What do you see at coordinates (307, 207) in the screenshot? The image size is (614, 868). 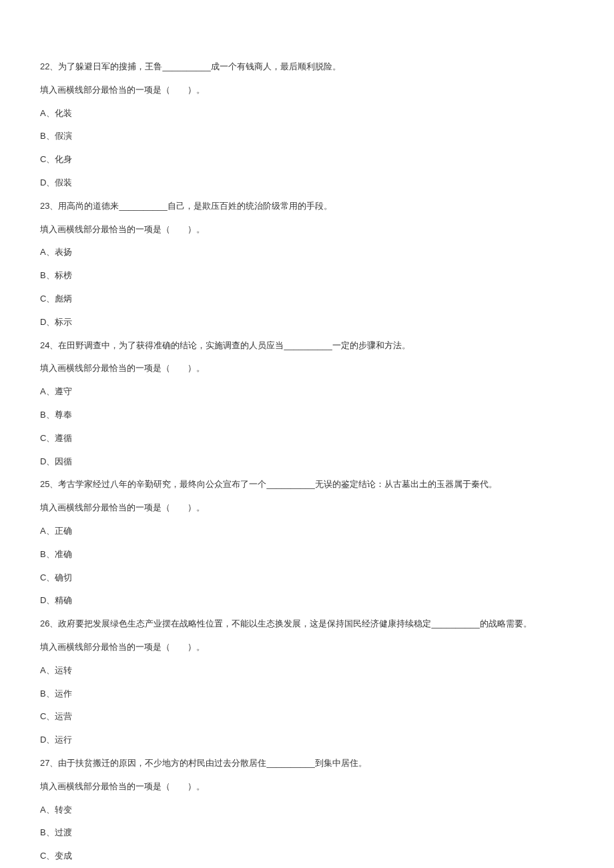 I see `question-text: 23、用高尚的道德来__________自己，是欺压百姓的统治阶级常用的手段。` at bounding box center [307, 207].